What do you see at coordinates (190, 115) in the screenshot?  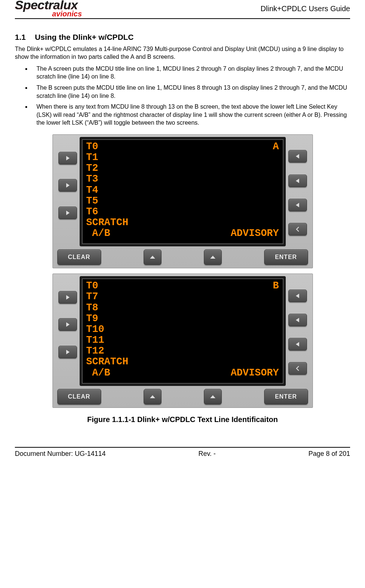 I see `bullet-item: When there is any text from MCDU line 8 …` at bounding box center [190, 115].